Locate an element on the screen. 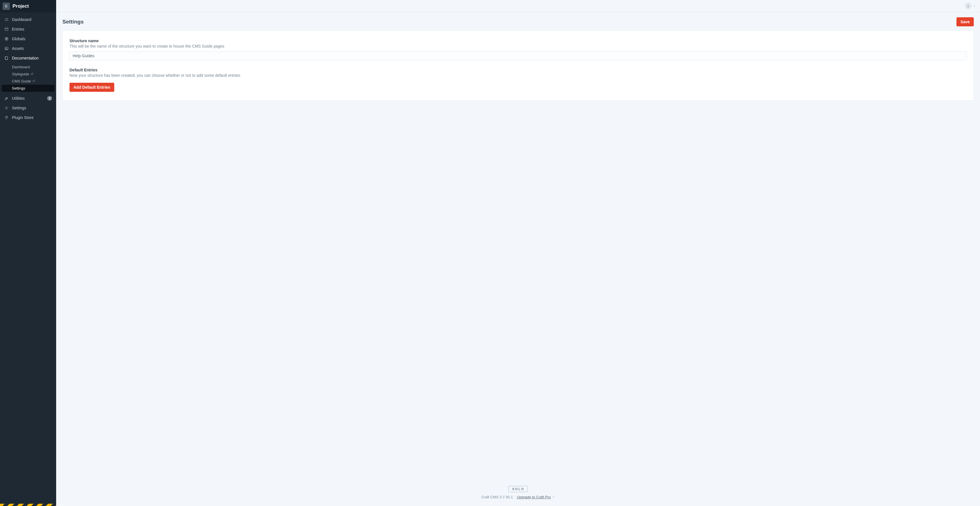  subnav-item-doc-dashboard: Dashboard is located at coordinates (28, 67).